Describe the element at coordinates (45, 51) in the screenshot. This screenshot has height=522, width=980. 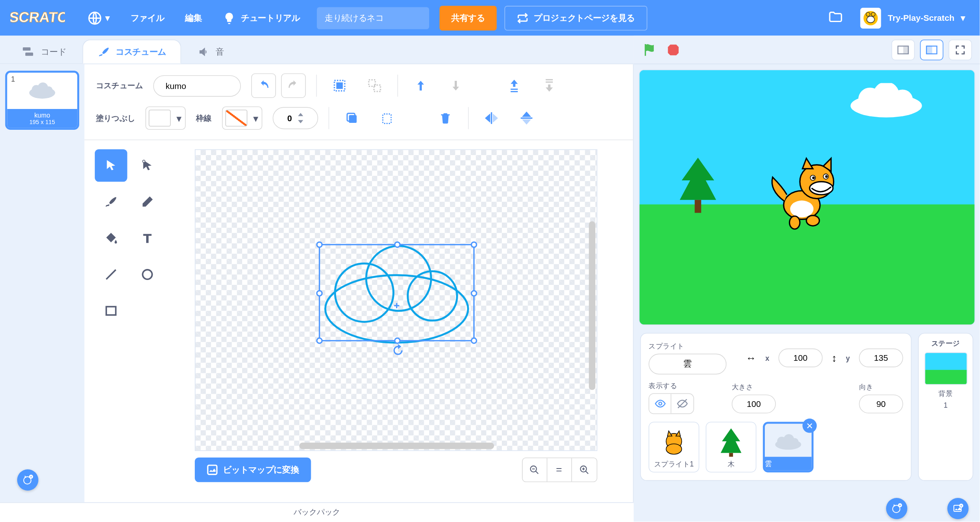
I see `tab-code: コード` at that location.